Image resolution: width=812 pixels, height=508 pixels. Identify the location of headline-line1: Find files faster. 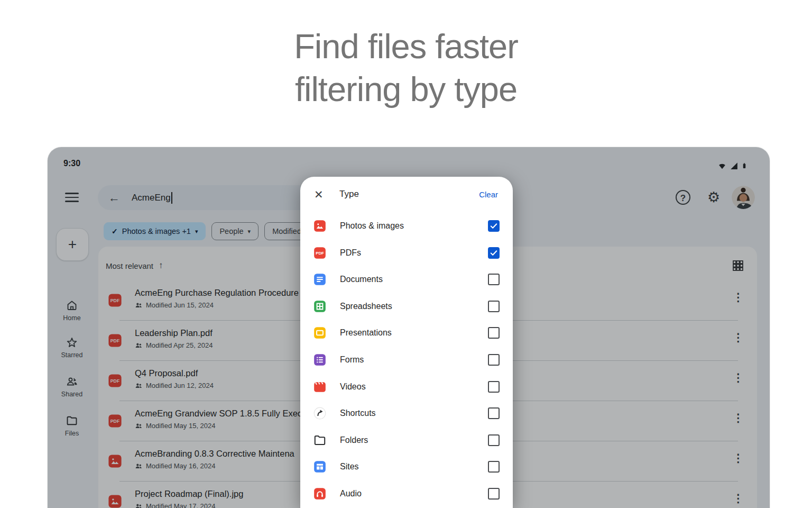
(406, 47).